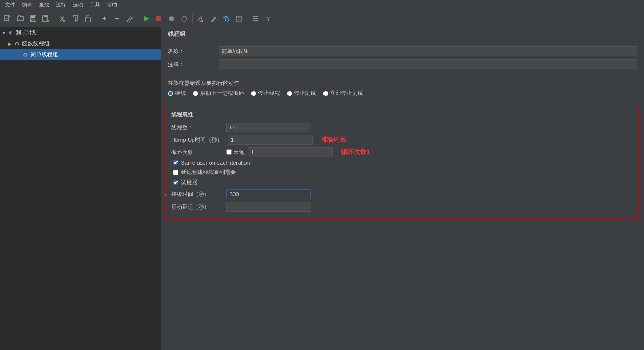  What do you see at coordinates (10, 5) in the screenshot?
I see `menu-file: 文件` at bounding box center [10, 5].